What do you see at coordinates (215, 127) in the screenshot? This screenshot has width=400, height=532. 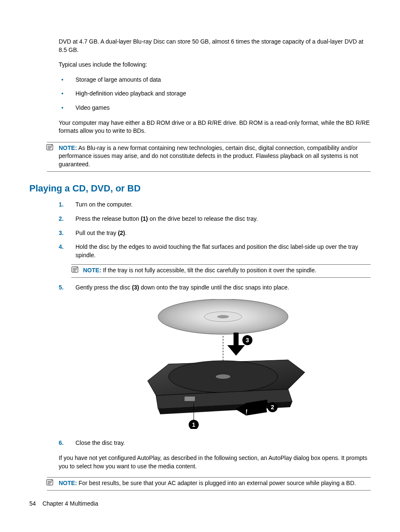 I see `intro-paragraph-3: Your computer may have either a BD ROM d…` at bounding box center [215, 127].